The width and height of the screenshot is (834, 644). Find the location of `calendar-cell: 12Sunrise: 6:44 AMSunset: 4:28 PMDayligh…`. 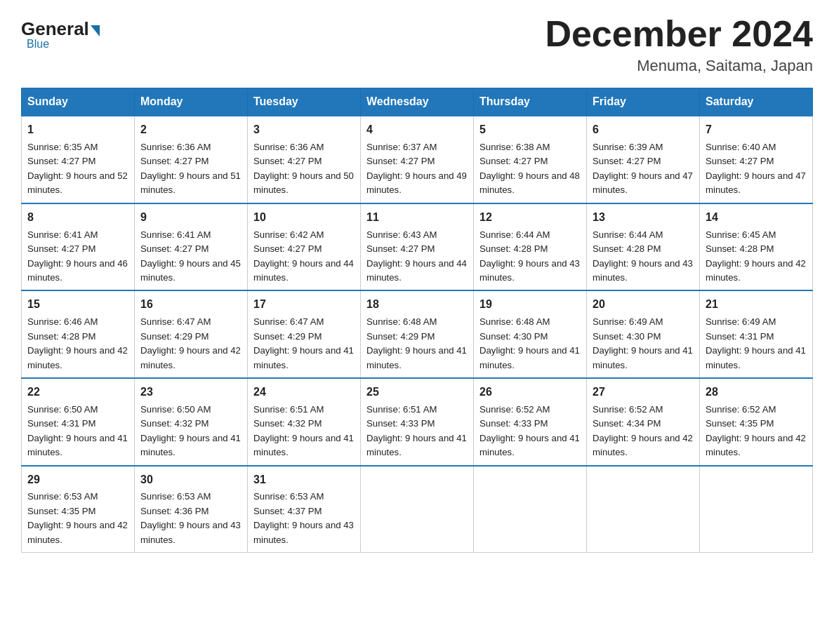

calendar-cell: 12Sunrise: 6:44 AMSunset: 4:28 PMDayligh… is located at coordinates (531, 247).